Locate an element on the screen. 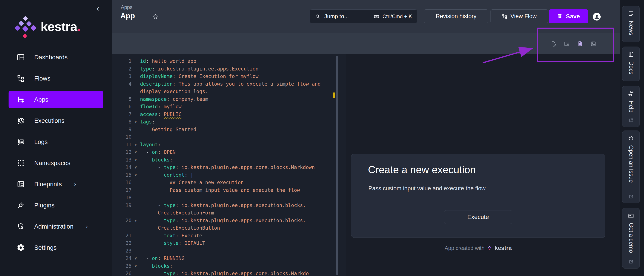 The height and width of the screenshot is (276, 644). rail-tab-label: News is located at coordinates (631, 28).